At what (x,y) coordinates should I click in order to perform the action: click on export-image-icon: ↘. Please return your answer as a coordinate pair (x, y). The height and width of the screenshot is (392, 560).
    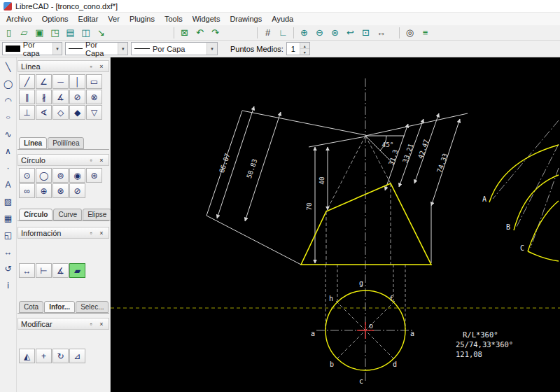
    Looking at the image, I should click on (101, 32).